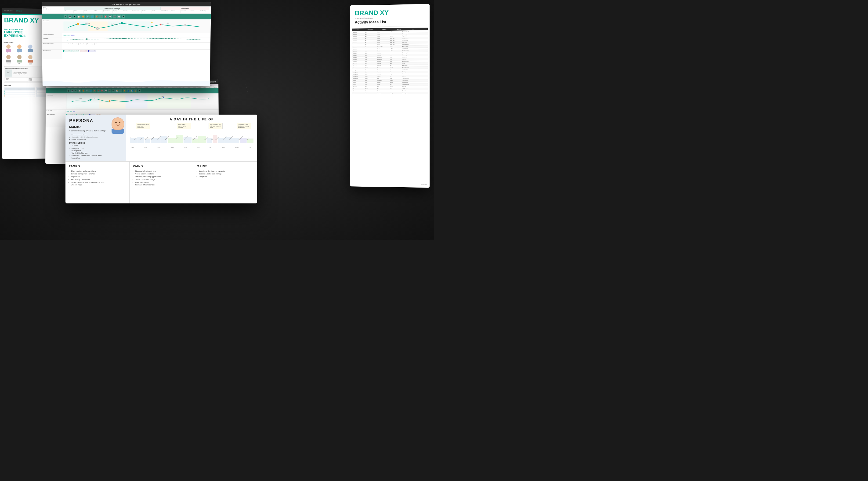  Describe the element at coordinates (408, 80) in the screenshot. I see `table-cell: Peer recognition` at that location.